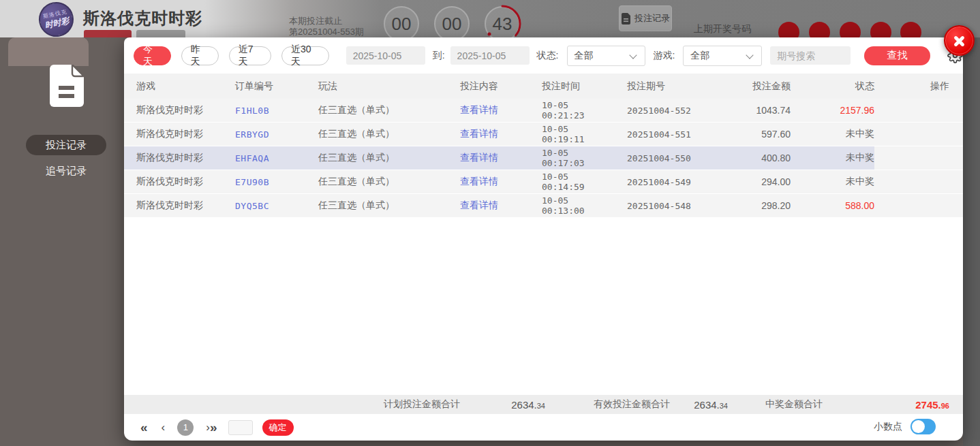 Image resolution: width=980 pixels, height=446 pixels. Describe the element at coordinates (750, 134) in the screenshot. I see `cell-amount: 597.60` at that location.